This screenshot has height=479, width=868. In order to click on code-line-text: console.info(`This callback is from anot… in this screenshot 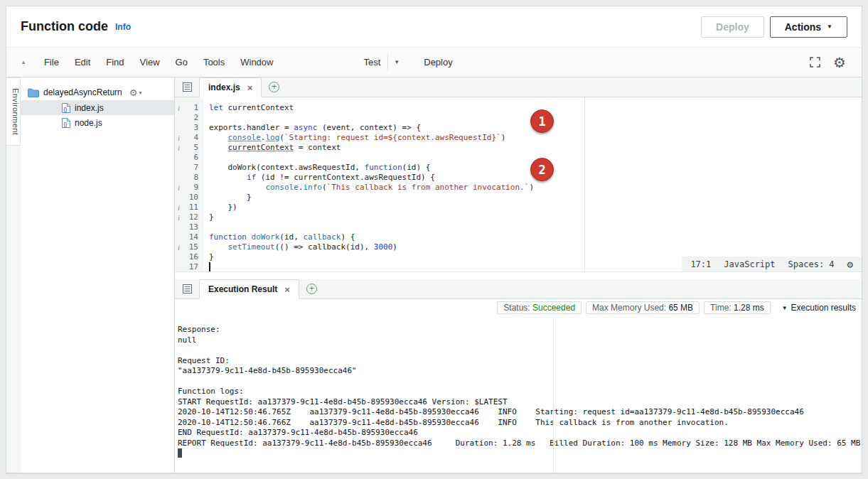, I will do `click(368, 188)`.